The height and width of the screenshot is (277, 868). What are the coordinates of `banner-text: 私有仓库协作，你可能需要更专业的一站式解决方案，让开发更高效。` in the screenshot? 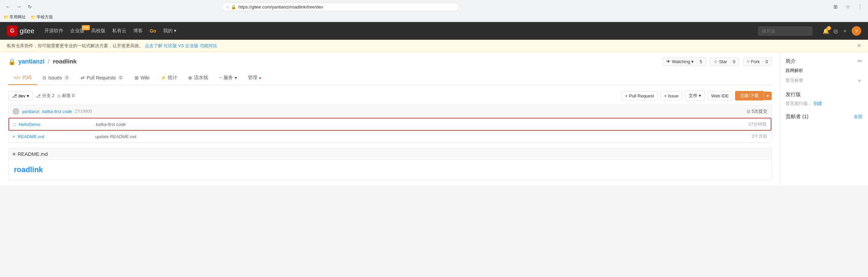 It's located at (75, 46).